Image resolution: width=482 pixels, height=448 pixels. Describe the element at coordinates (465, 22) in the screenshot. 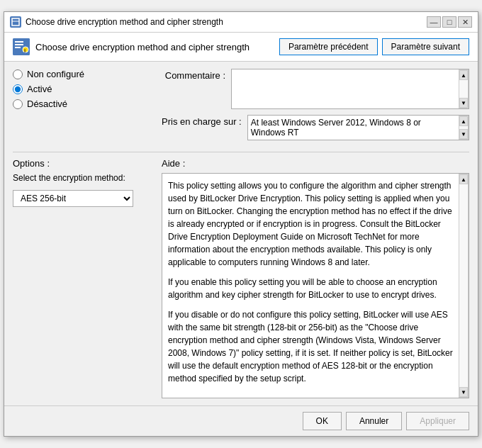

I see `close-button: ✕` at that location.